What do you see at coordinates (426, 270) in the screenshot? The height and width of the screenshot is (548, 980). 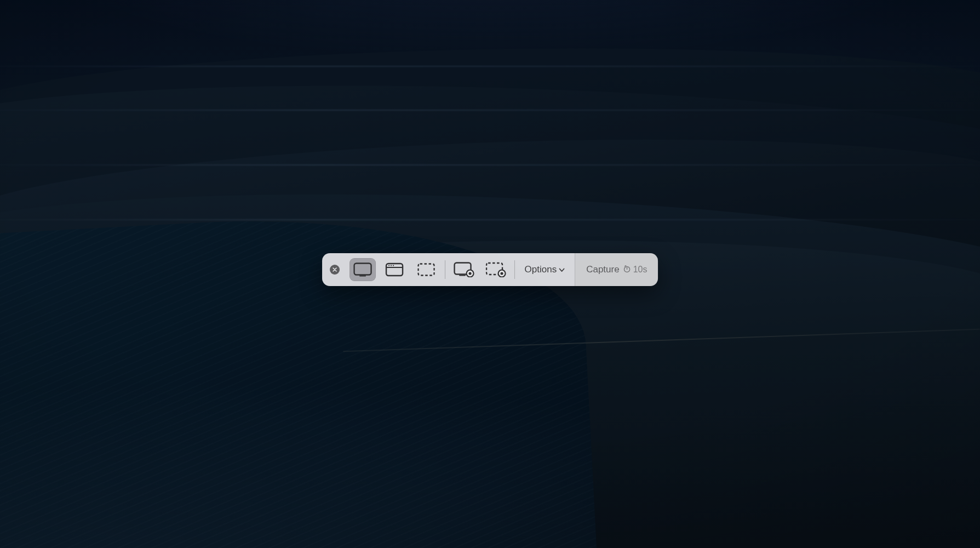 I see `capture-selection-button` at bounding box center [426, 270].